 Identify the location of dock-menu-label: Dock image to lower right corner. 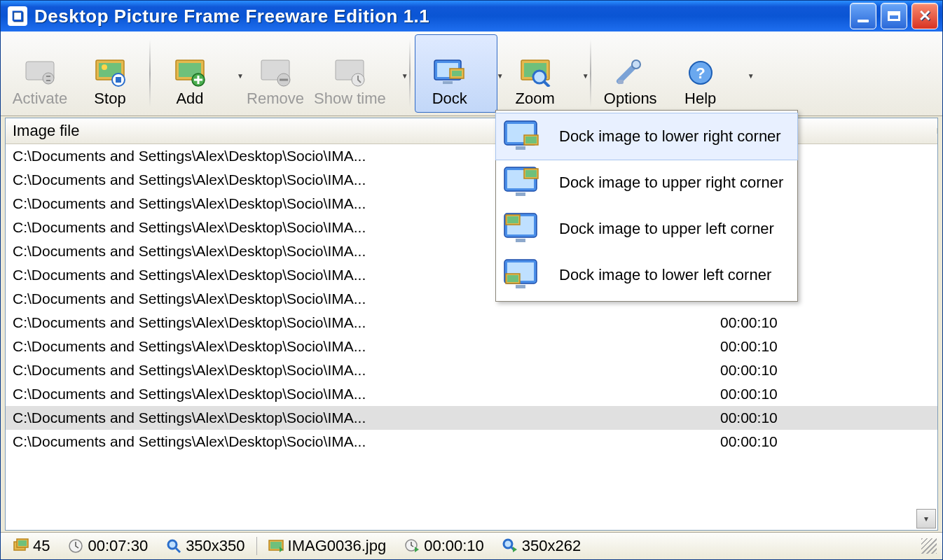
(673, 136).